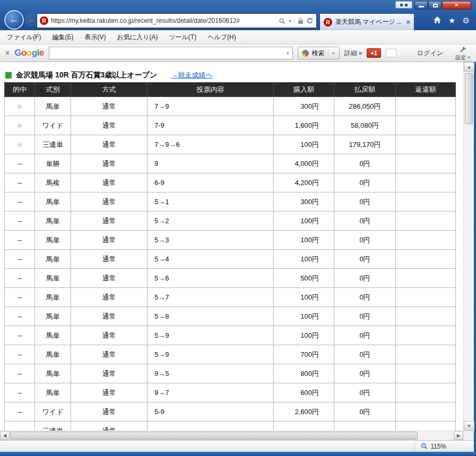  Describe the element at coordinates (14, 20) in the screenshot. I see `back-button: ←` at that location.